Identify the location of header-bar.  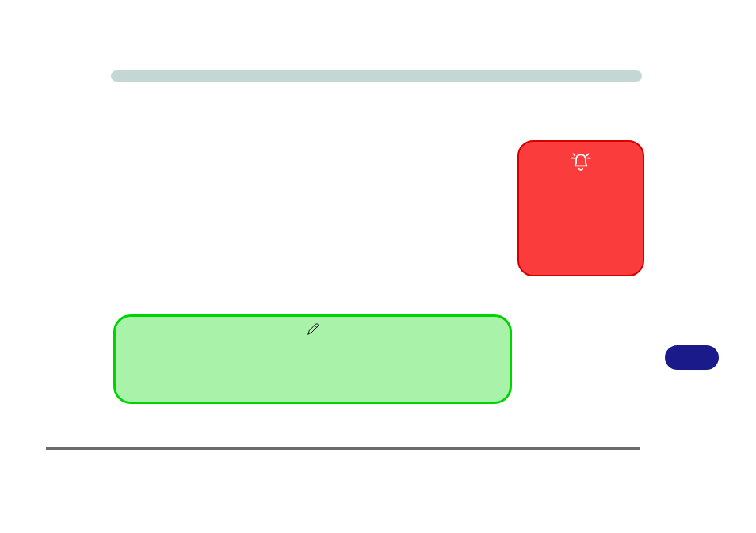
(376, 76).